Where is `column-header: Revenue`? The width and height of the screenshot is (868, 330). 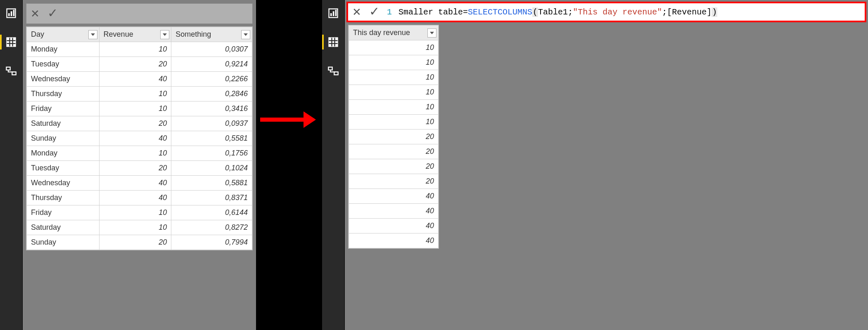 column-header: Revenue is located at coordinates (135, 35).